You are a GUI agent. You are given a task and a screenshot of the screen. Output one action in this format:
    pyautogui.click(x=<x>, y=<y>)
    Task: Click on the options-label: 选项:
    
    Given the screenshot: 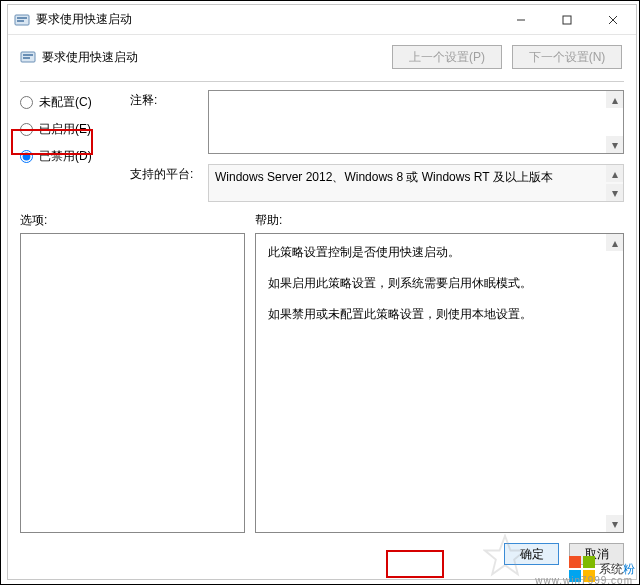 What is the action you would take?
    pyautogui.click(x=138, y=220)
    